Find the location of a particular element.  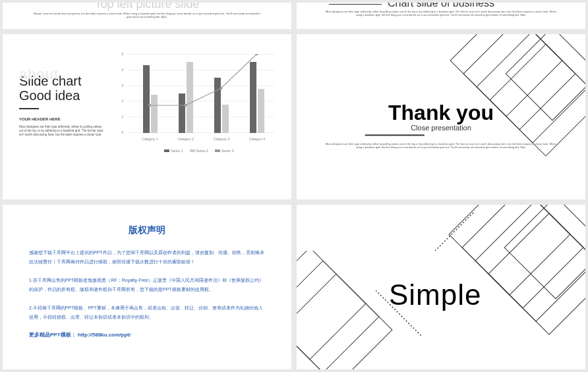

simple-title: Simple is located at coordinates (435, 295).